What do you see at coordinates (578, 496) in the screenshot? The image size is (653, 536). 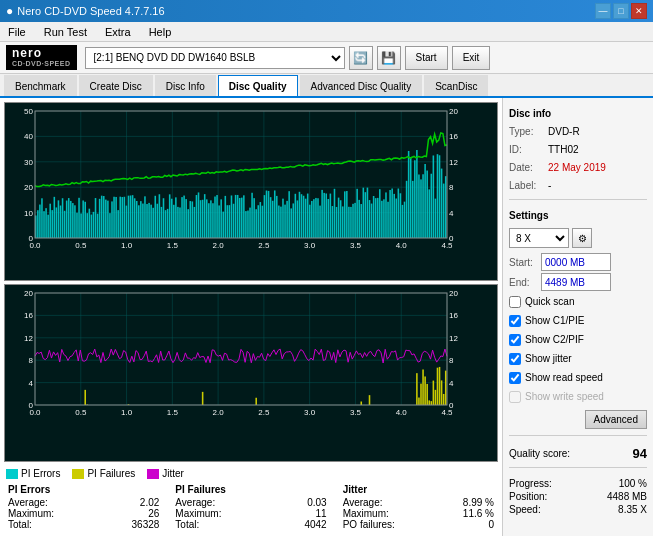 I see `position-row: Position: 4488 MB` at bounding box center [578, 496].